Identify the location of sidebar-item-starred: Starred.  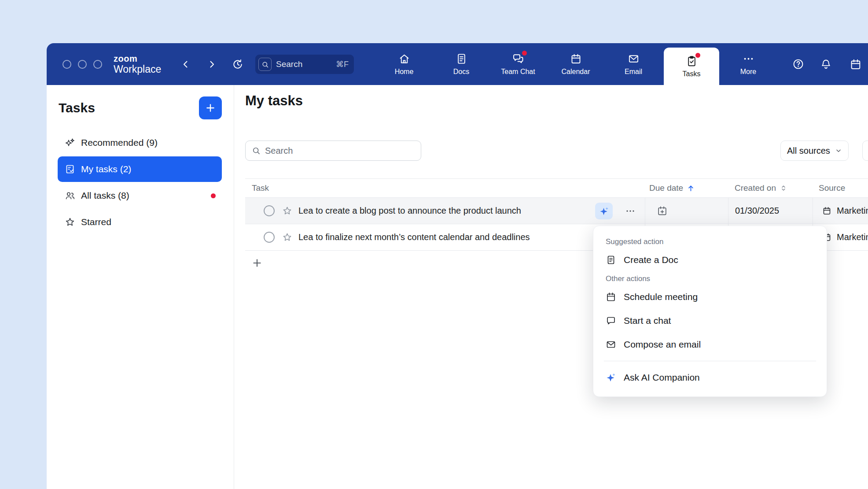
(140, 222).